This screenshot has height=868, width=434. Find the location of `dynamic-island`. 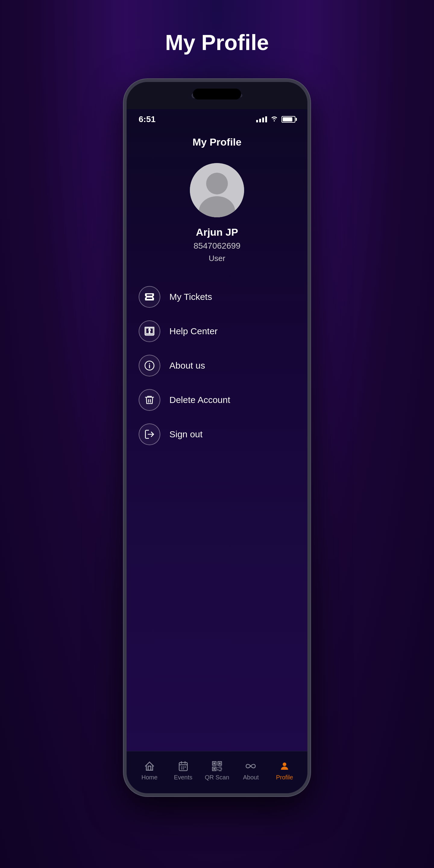

dynamic-island is located at coordinates (217, 94).